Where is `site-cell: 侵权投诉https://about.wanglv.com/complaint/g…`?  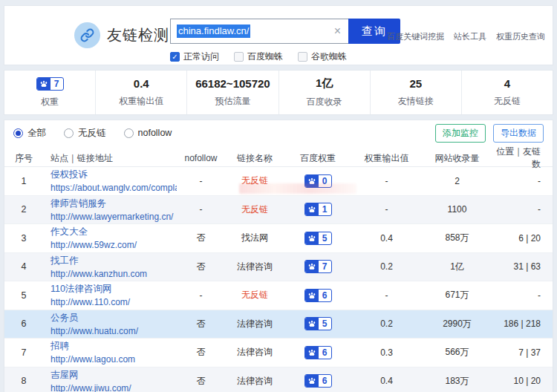
site-cell: 侵权投诉https://about.wanglv.com/complaint/g… is located at coordinates (110, 181).